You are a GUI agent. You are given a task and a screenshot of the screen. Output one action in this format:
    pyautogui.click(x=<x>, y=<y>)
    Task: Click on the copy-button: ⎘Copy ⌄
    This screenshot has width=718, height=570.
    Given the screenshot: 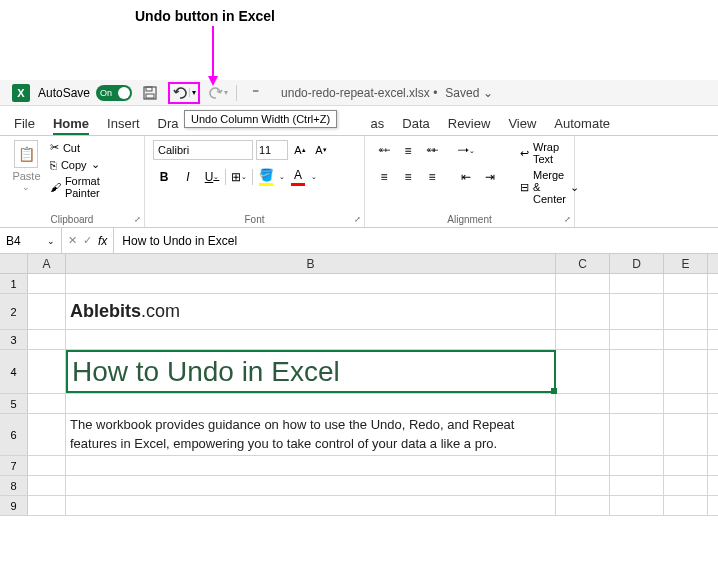 What is the action you would take?
    pyautogui.click(x=92, y=164)
    